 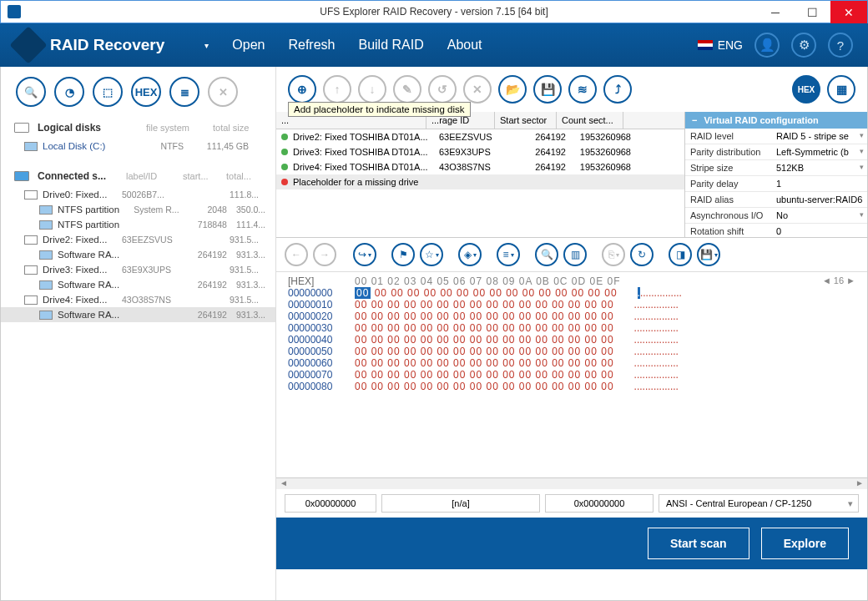 I want to click on reload-button: ↻, so click(x=642, y=255).